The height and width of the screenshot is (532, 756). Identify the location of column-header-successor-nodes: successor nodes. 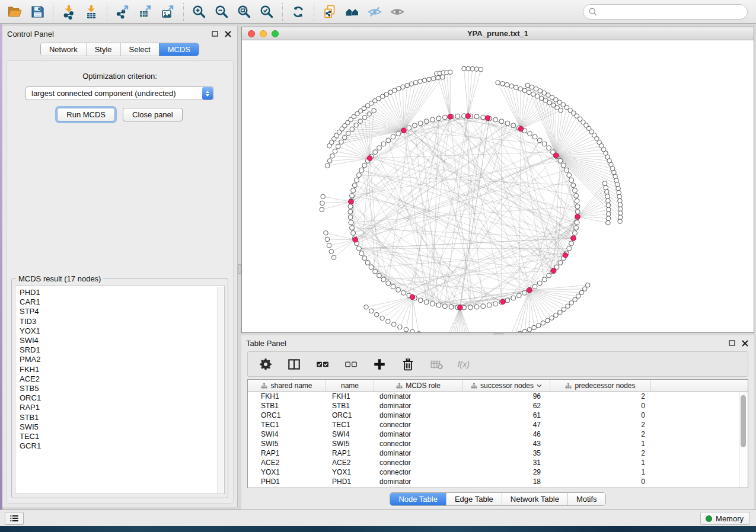
(506, 385).